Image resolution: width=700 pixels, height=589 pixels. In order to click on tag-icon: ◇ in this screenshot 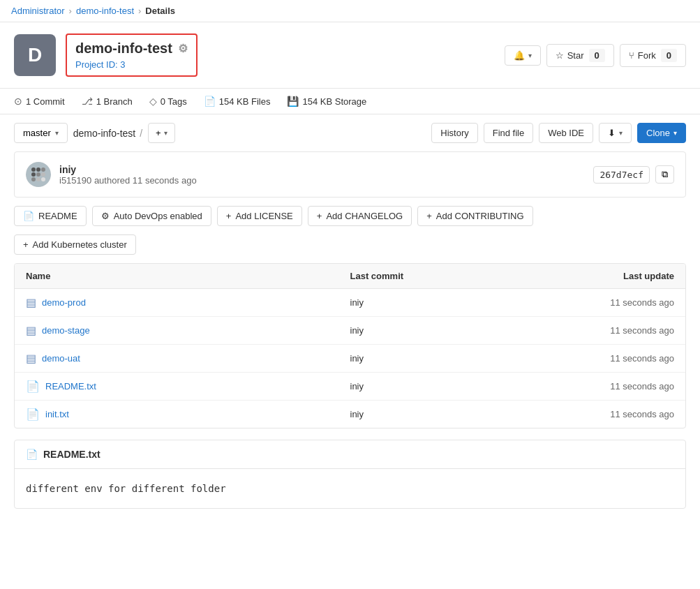, I will do `click(154, 101)`.